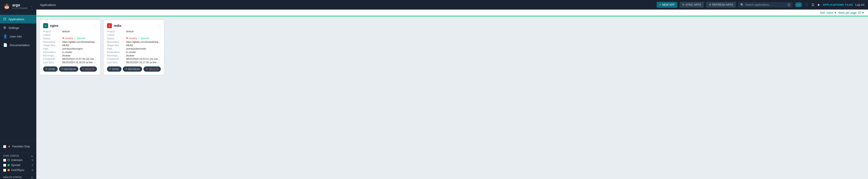 The image size is (868, 179). Describe the element at coordinates (74, 39) in the screenshot. I see `nginx-status-value: ❤ Healthy ✓ Synced` at that location.